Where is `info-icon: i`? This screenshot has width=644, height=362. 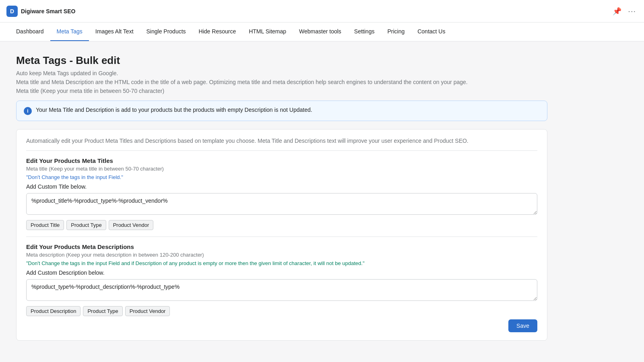 info-icon: i is located at coordinates (28, 111).